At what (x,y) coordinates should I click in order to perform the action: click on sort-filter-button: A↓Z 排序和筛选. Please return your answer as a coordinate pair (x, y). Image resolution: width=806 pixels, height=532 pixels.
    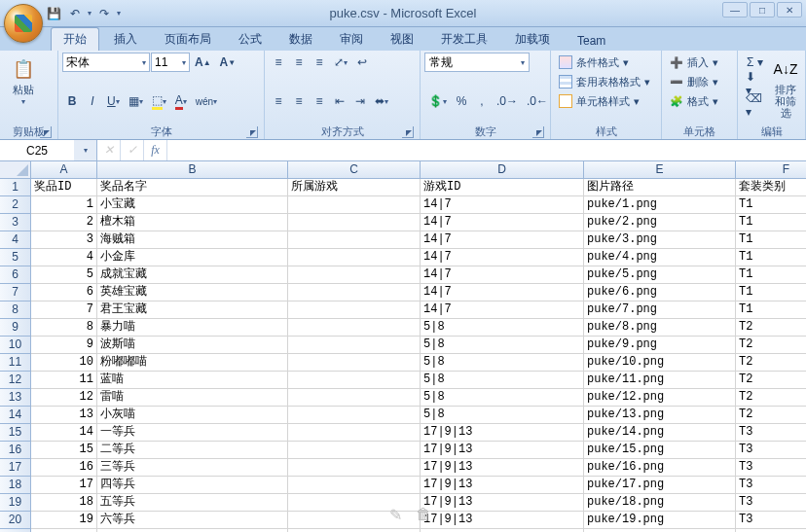
    Looking at the image, I should click on (786, 88).